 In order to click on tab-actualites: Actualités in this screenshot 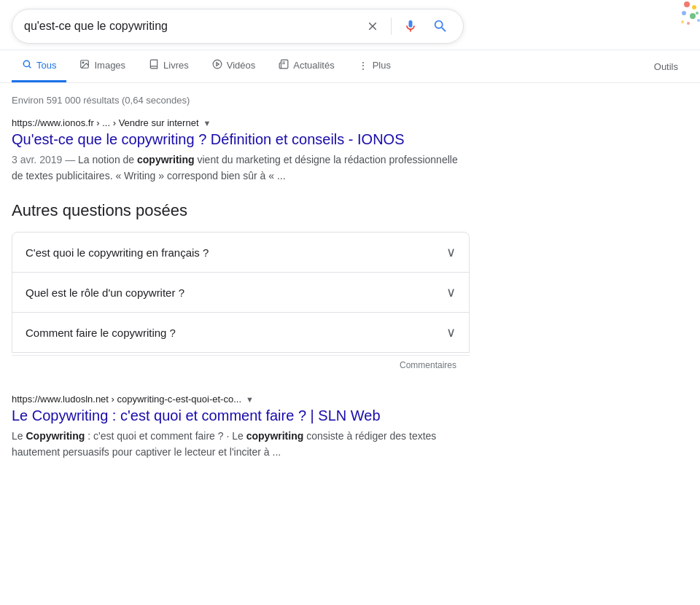, I will do `click(306, 66)`.